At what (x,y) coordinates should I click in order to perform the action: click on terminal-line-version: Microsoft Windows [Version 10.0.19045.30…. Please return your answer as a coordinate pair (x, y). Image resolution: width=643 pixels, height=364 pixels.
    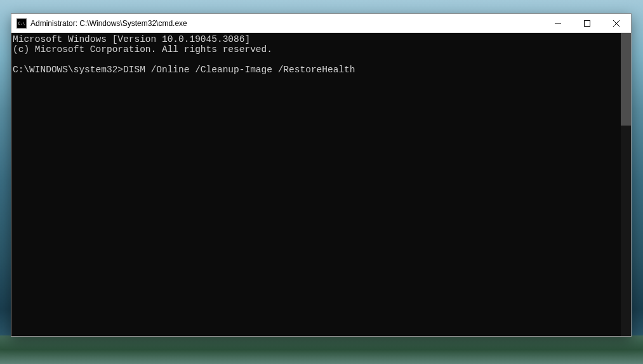
    Looking at the image, I should click on (131, 39).